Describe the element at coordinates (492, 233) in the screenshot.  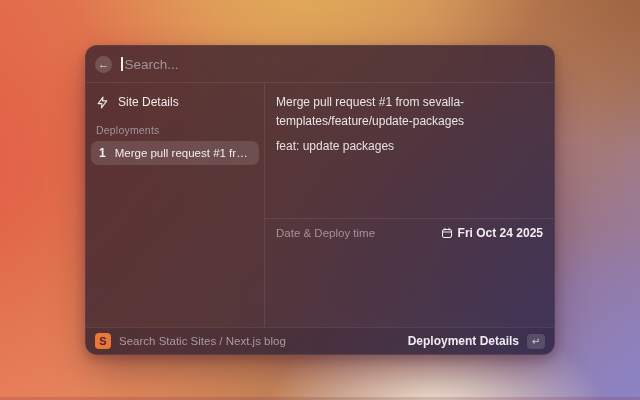
I see `deploy-date: Fri Oct 24 2025` at that location.